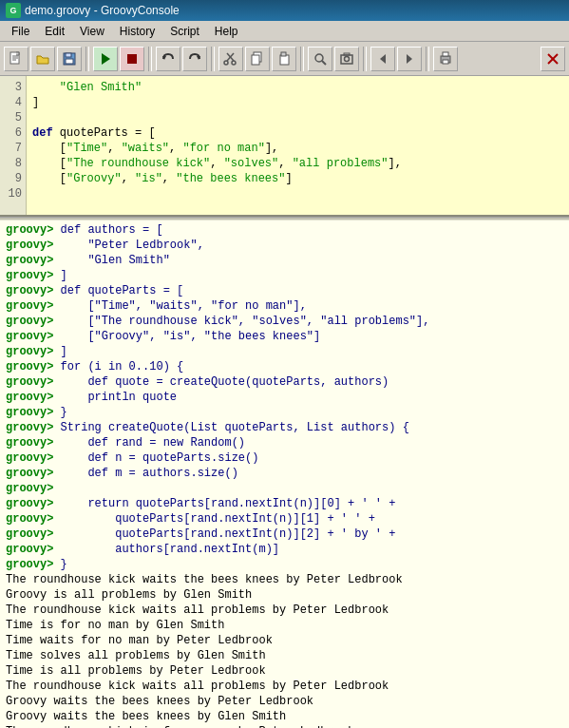 The width and height of the screenshot is (569, 728). I want to click on console-line: groovy> def authors = [, so click(285, 230).